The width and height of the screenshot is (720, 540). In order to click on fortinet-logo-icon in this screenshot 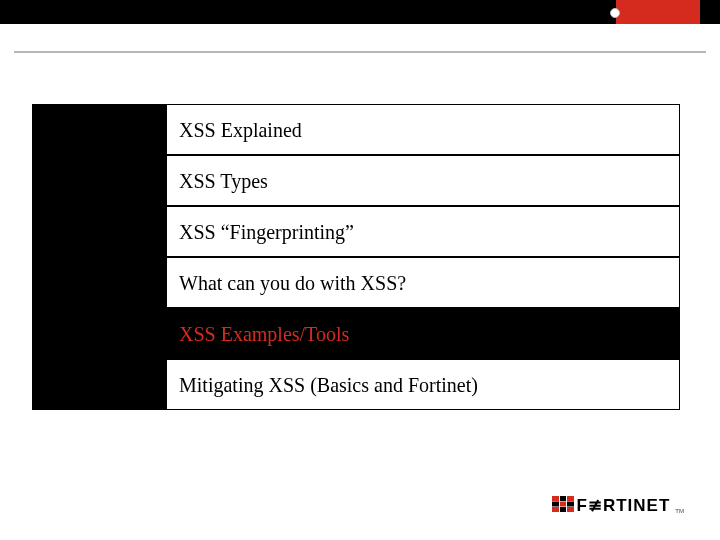, I will do `click(563, 506)`.